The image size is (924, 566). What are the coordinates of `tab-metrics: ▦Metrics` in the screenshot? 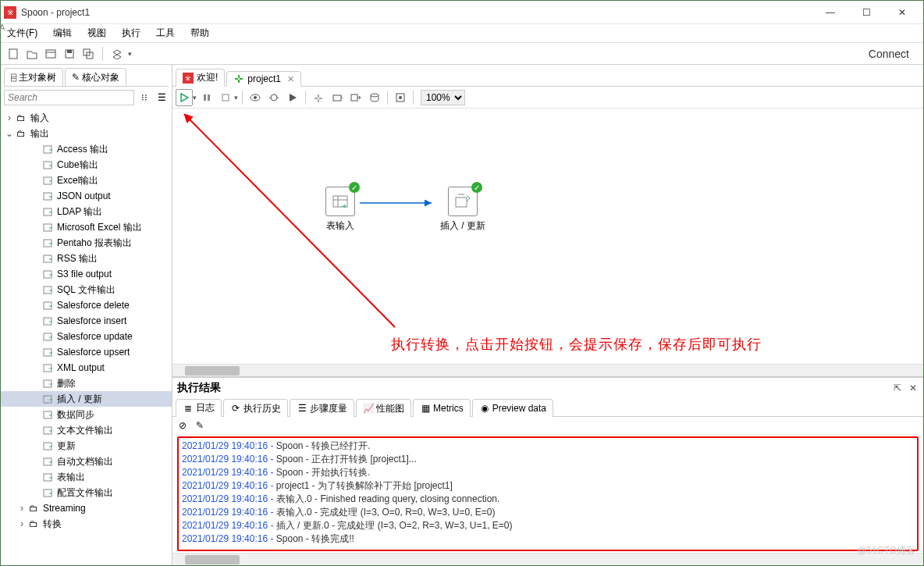 It's located at (442, 408).